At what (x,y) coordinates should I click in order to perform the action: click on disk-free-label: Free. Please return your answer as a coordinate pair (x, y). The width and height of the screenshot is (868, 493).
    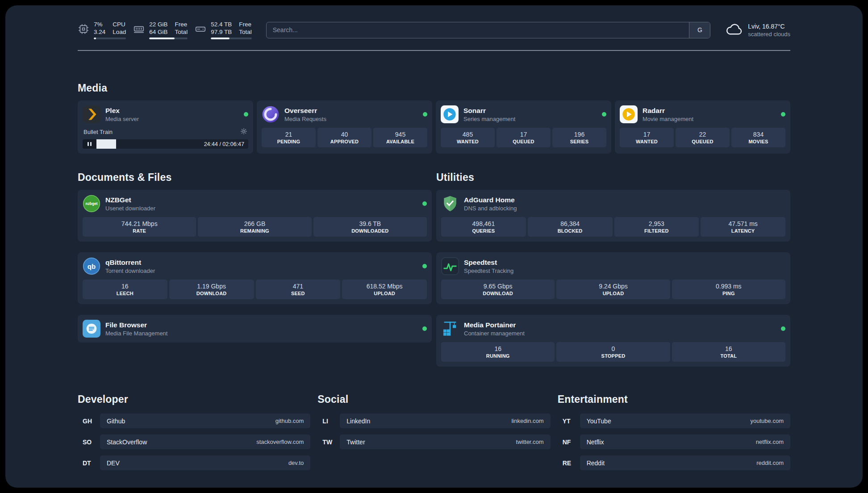
    Looking at the image, I should click on (246, 24).